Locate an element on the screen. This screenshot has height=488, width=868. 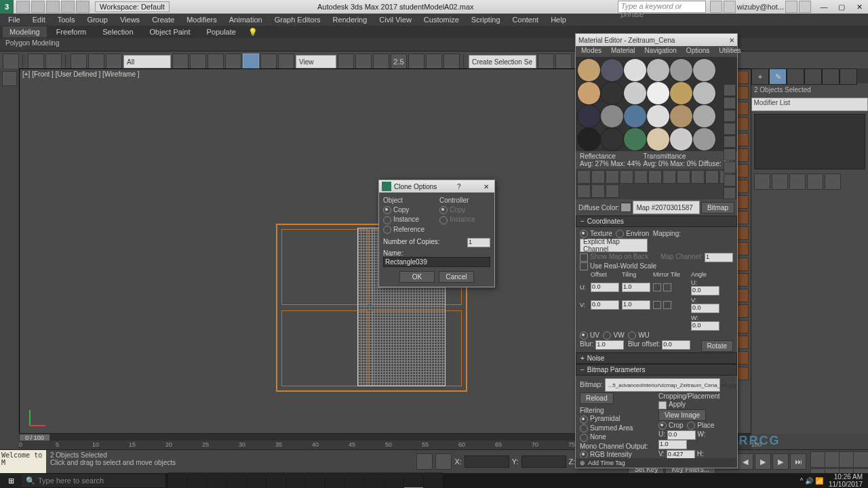
v-angle: 0.0 is located at coordinates (705, 308).